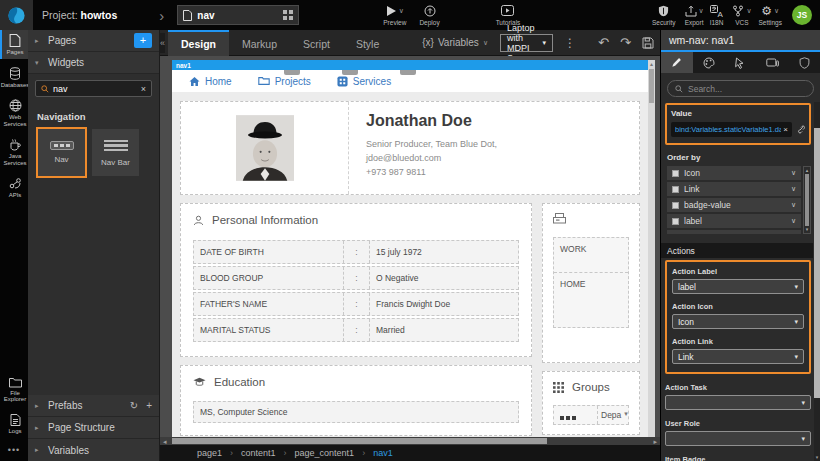 The height and width of the screenshot is (461, 820). What do you see at coordinates (368, 43) in the screenshot?
I see `tab-style: Style` at bounding box center [368, 43].